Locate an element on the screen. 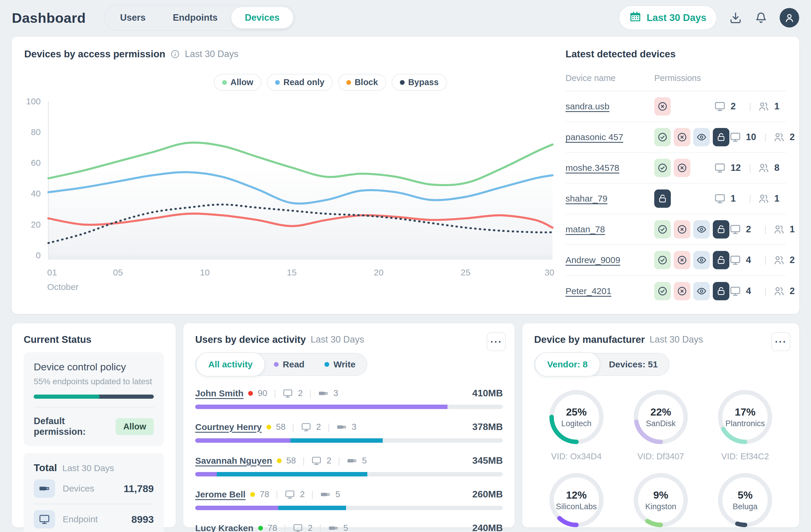  user-name-link: Lucy Kracken is located at coordinates (224, 528).